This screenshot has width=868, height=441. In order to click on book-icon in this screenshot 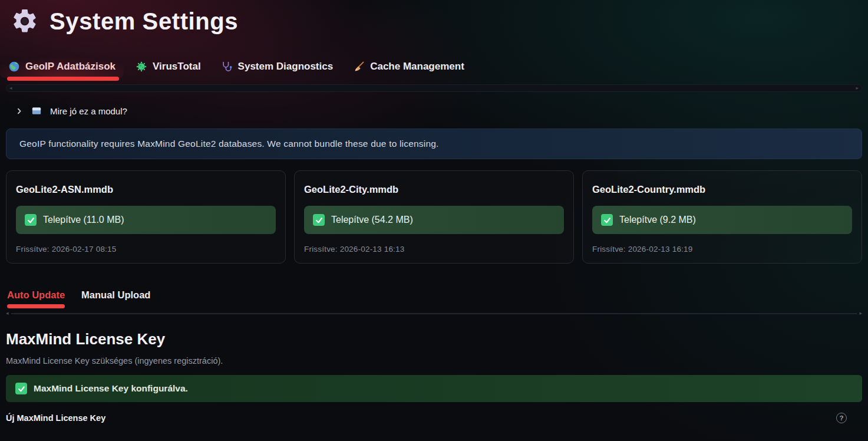, I will do `click(37, 111)`.